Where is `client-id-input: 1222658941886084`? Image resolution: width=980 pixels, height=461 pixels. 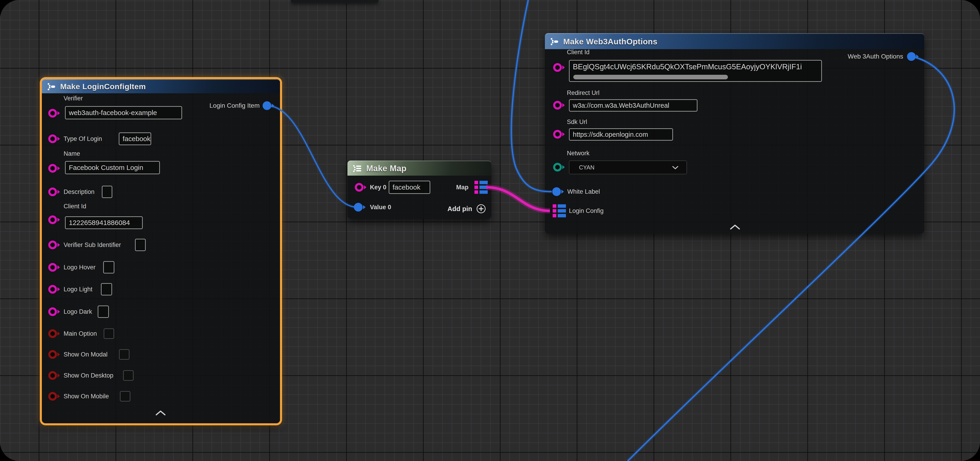
client-id-input: 1222658941886084 is located at coordinates (104, 223).